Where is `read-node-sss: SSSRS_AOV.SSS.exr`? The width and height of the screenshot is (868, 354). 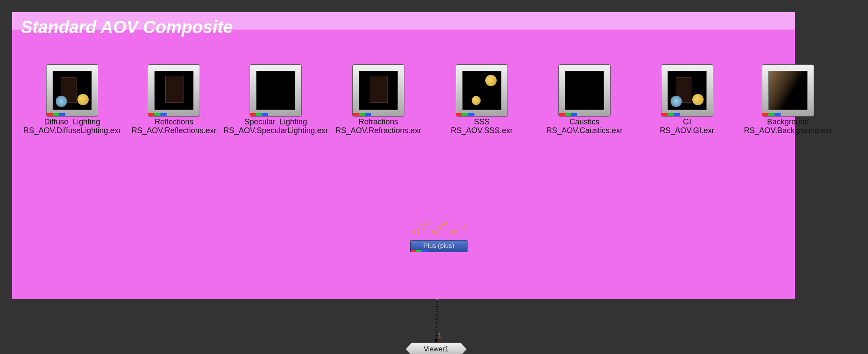 read-node-sss: SSSRS_AOV.SSS.exr is located at coordinates (482, 90).